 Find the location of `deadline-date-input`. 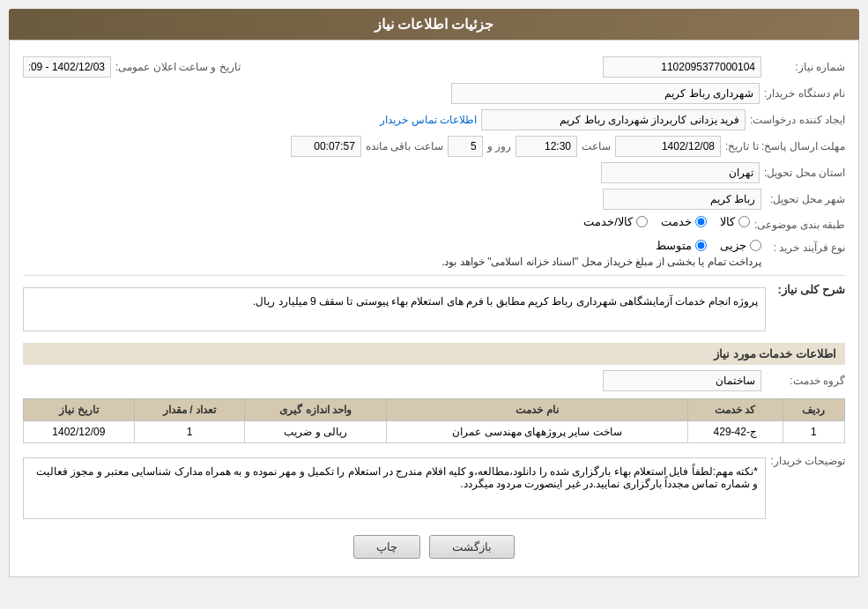

deadline-date-input is located at coordinates (668, 146).